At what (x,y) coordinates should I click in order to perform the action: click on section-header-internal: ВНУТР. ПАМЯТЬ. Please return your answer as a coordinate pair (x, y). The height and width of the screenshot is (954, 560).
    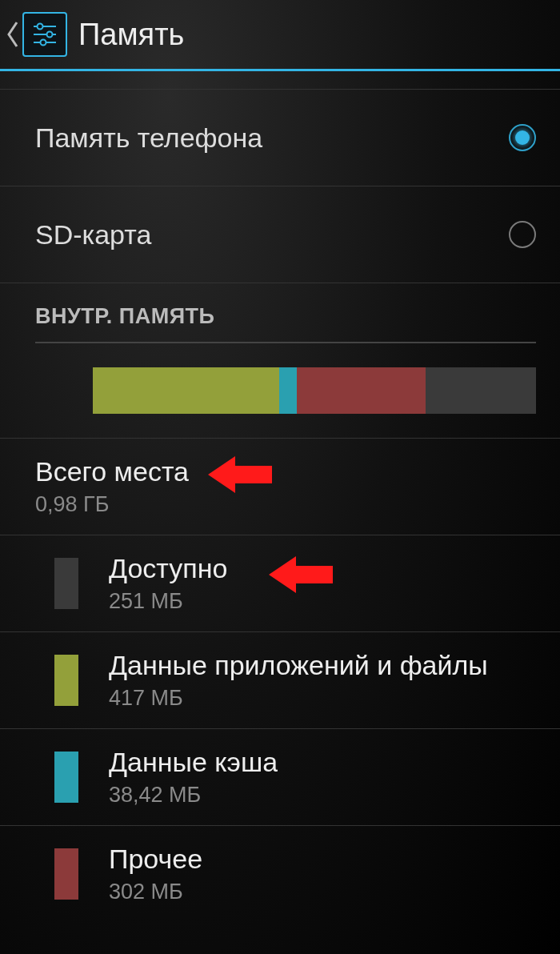
    Looking at the image, I should click on (280, 312).